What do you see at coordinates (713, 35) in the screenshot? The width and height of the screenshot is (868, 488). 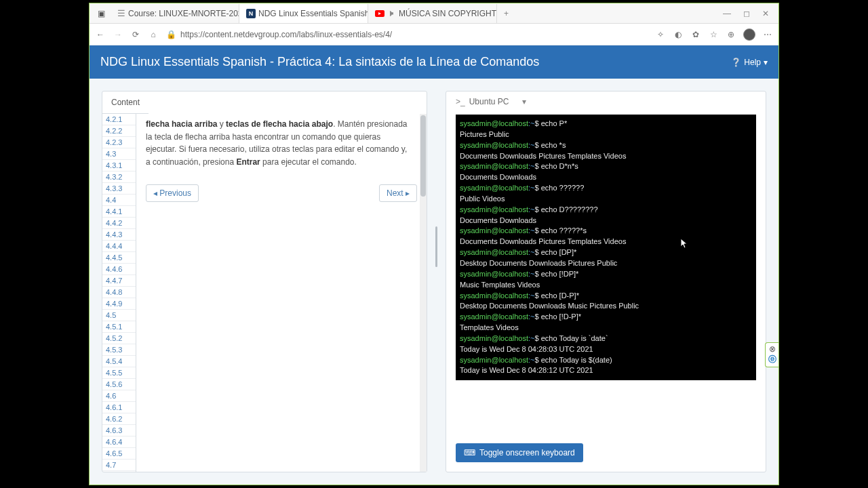 I see `favorites-icon: ☆` at bounding box center [713, 35].